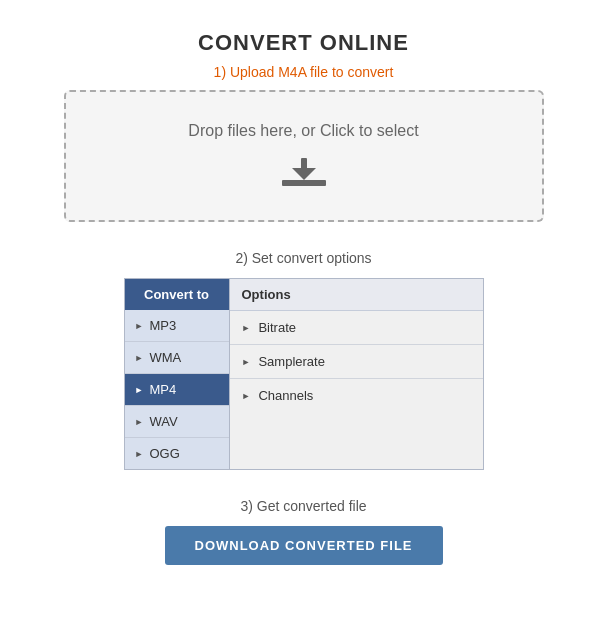 This screenshot has width=607, height=631. Describe the element at coordinates (177, 294) in the screenshot. I see `format-list-header: Convert to` at that location.